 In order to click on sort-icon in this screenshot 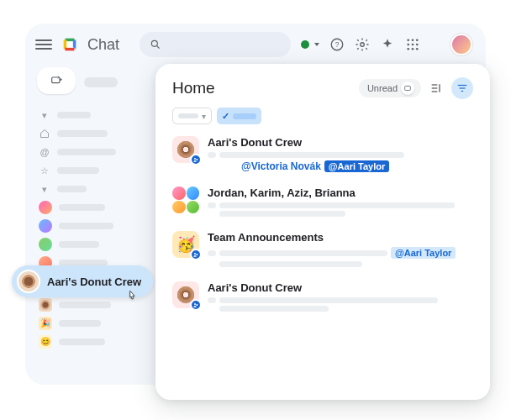, I will do `click(436, 88)`.